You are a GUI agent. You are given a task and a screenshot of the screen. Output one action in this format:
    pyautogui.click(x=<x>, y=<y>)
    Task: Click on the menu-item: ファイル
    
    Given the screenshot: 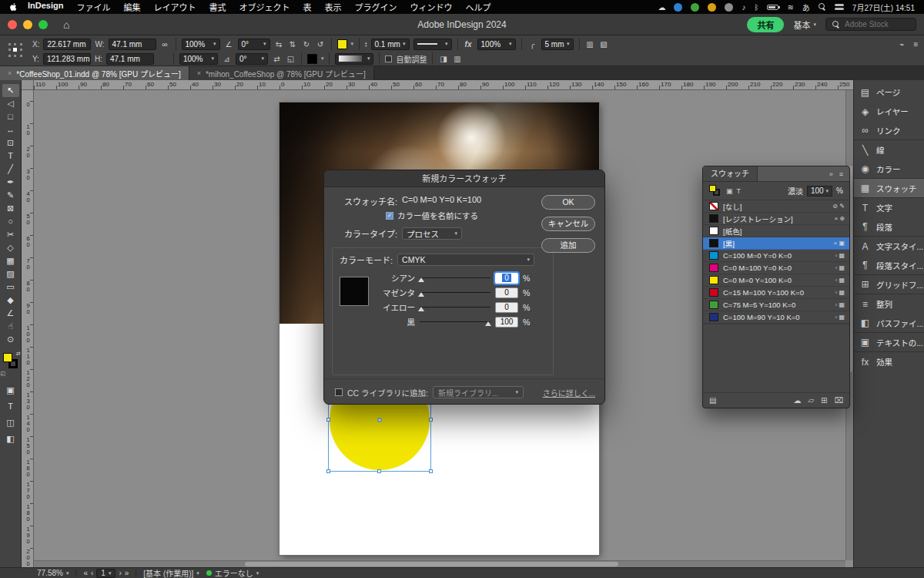 What is the action you would take?
    pyautogui.click(x=93, y=7)
    